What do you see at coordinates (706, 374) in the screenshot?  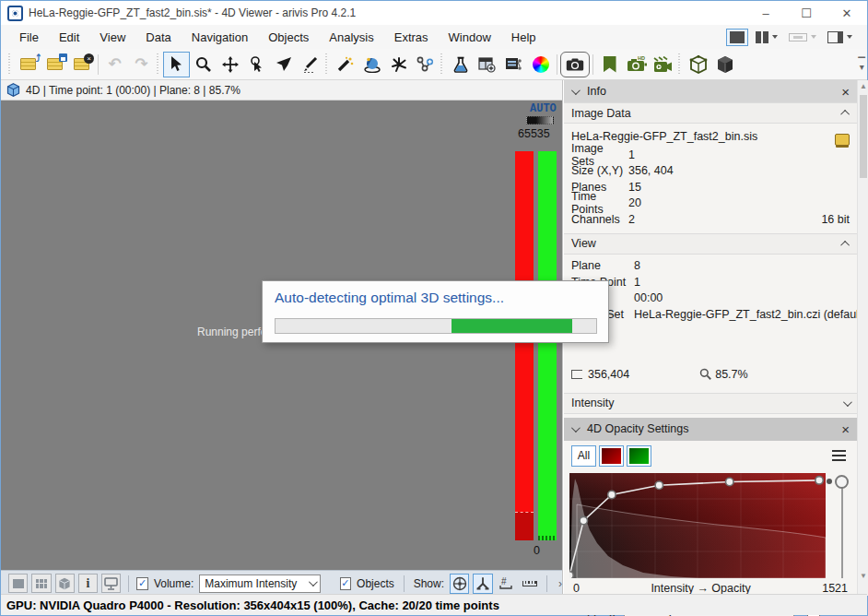 I see `magnifier-icon` at bounding box center [706, 374].